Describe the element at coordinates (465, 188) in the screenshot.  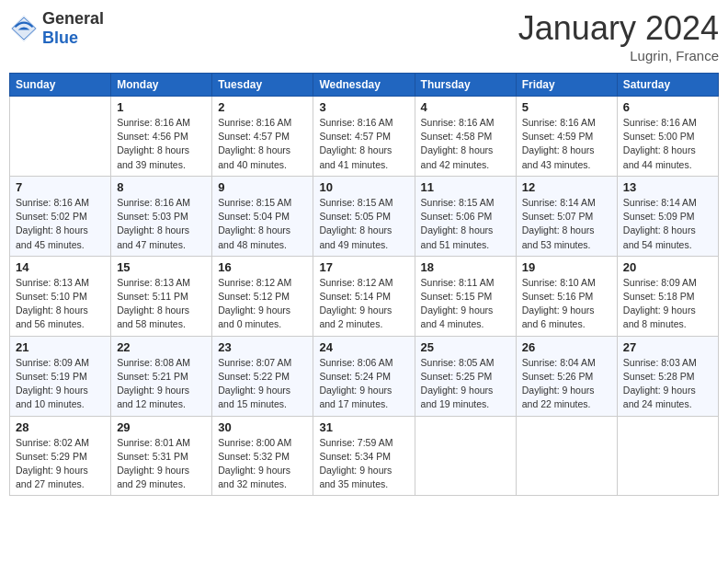
I see `day-number: 11` at that location.